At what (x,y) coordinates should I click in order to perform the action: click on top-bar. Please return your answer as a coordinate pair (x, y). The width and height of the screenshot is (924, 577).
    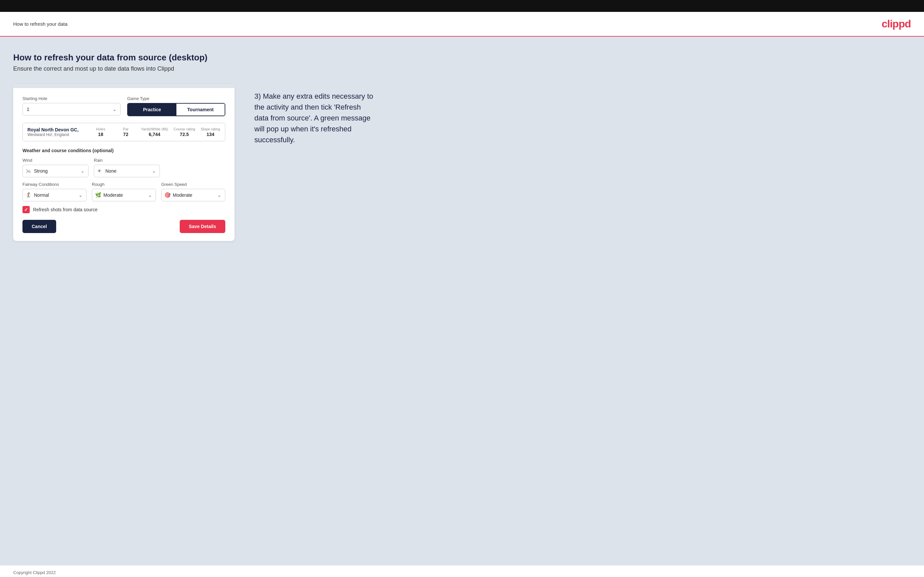
    Looking at the image, I should click on (462, 6).